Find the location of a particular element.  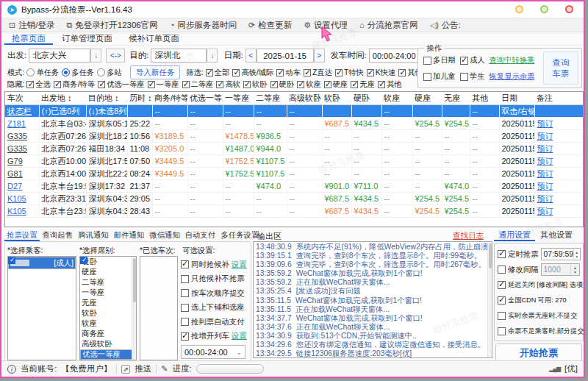

train-link: K105 is located at coordinates (17, 211).